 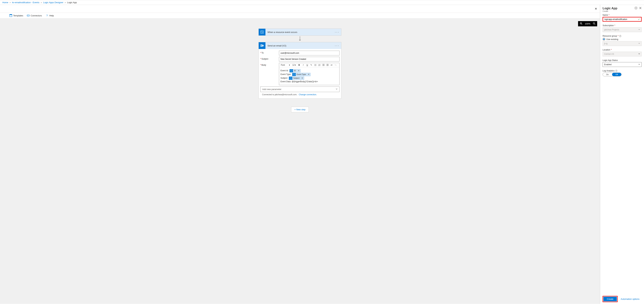 I want to click on status-select: Enabled, so click(x=622, y=64).